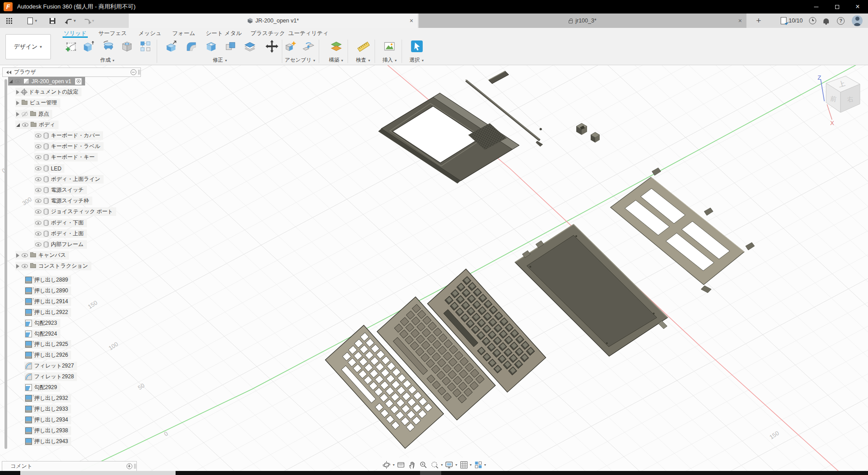 This screenshot has height=475, width=868. Describe the element at coordinates (540, 129) in the screenshot. I see `led-dot-part` at that location.